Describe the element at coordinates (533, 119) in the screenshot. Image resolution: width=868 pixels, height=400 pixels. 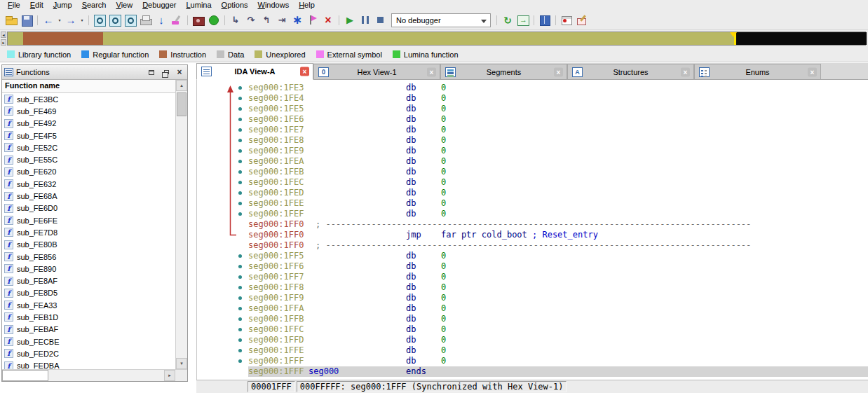
I see `disasm-line: seg000:1FE6db0` at that location.